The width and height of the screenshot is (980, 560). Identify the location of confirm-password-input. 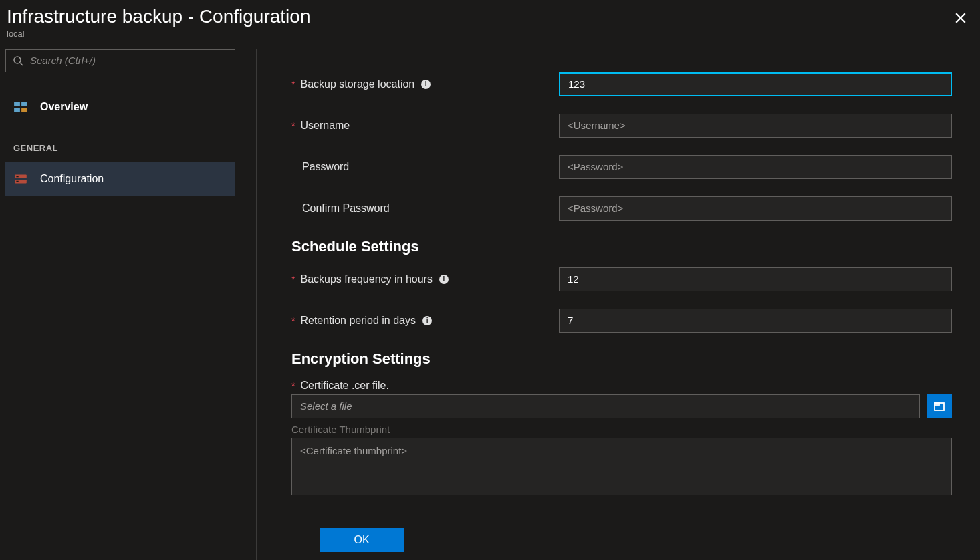
(755, 208).